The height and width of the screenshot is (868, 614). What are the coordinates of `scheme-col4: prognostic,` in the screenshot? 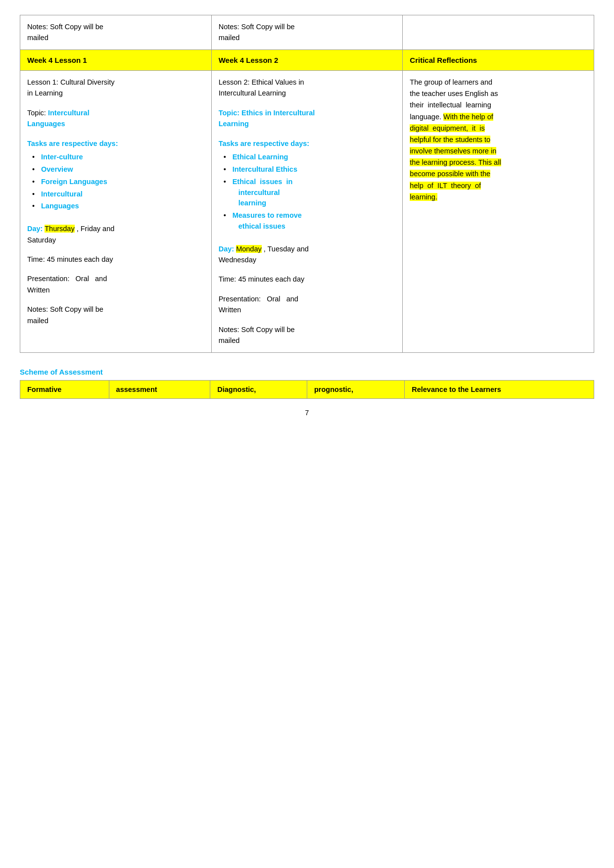 It's located at (356, 389).